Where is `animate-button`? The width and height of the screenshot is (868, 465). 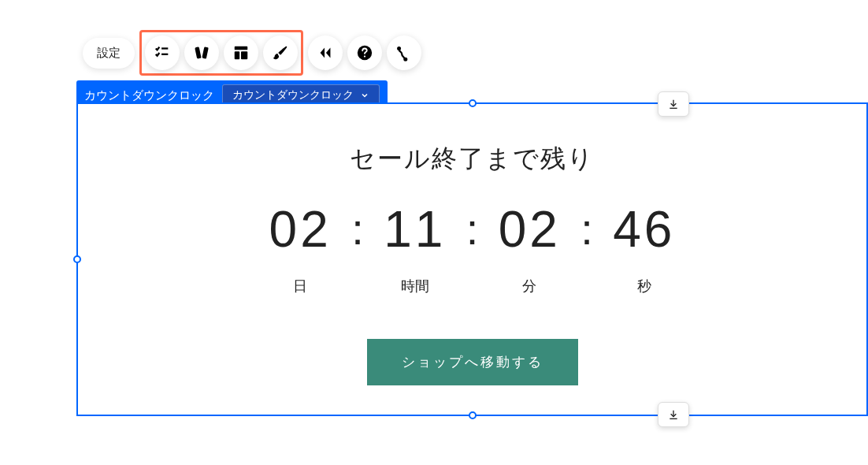
animate-button is located at coordinates (162, 53).